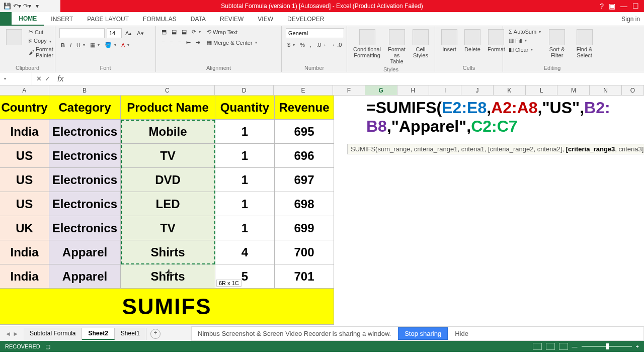 This screenshot has height=362, width=644. Describe the element at coordinates (168, 108) in the screenshot. I see `table-header: Product Name` at that location.